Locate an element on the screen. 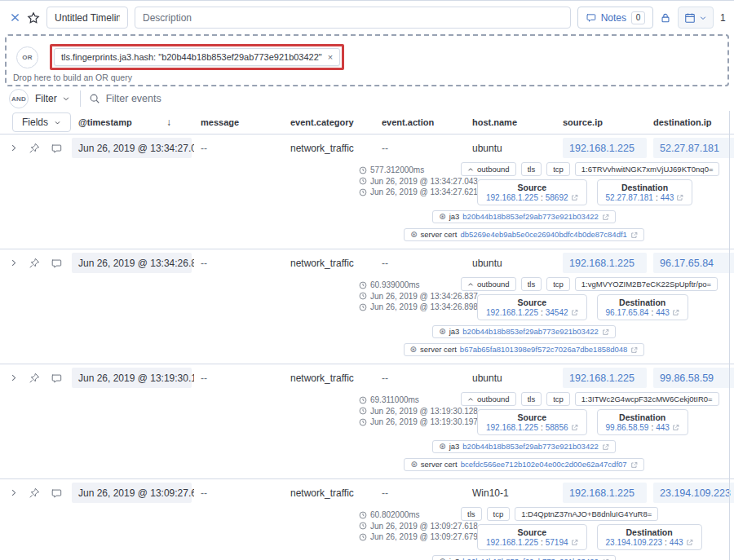 Image resolution: width=734 pixels, height=560 pixels. column-header-message: message is located at coordinates (239, 122).